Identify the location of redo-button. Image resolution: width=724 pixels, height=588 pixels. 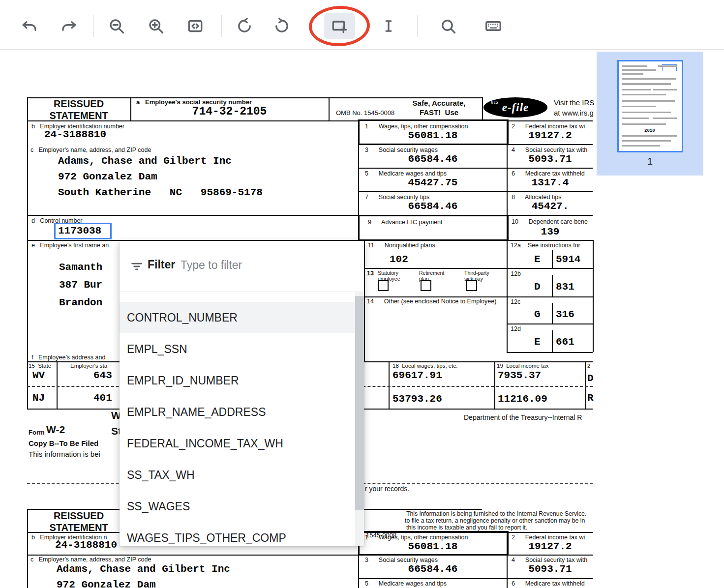
(69, 26).